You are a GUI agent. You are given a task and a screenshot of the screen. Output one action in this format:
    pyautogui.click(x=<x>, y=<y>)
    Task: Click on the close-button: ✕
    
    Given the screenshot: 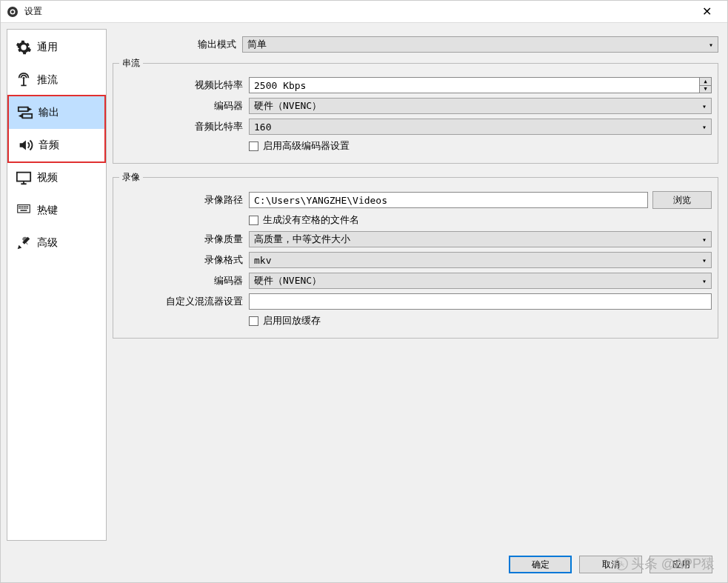 What is the action you would take?
    pyautogui.click(x=707, y=12)
    